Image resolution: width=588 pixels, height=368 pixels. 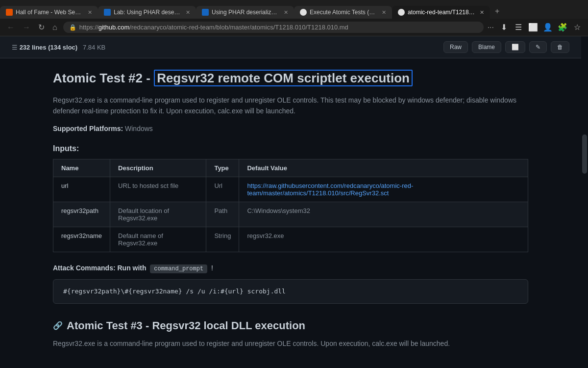 What do you see at coordinates (147, 12) in the screenshot?
I see `tab-lab-phar: Lab: Using PHAR deserializatio ✕` at bounding box center [147, 12].